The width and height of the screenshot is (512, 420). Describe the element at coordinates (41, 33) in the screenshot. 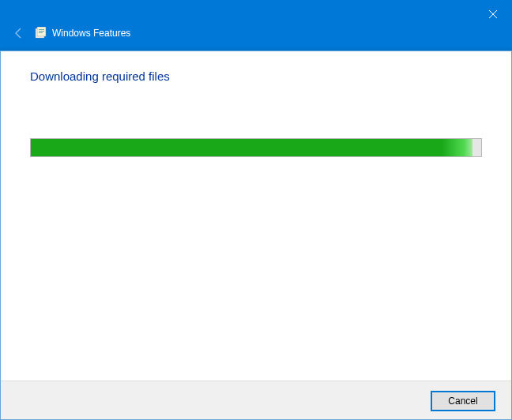

I see `windows-features-icon` at that location.